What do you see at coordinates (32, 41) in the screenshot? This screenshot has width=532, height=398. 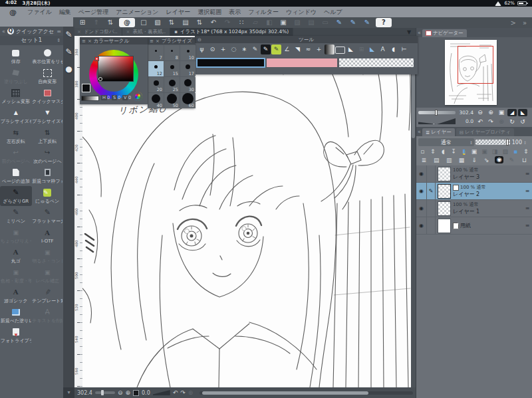 I see `quick-access-set-dropdown: セット1 ⇕` at bounding box center [32, 41].